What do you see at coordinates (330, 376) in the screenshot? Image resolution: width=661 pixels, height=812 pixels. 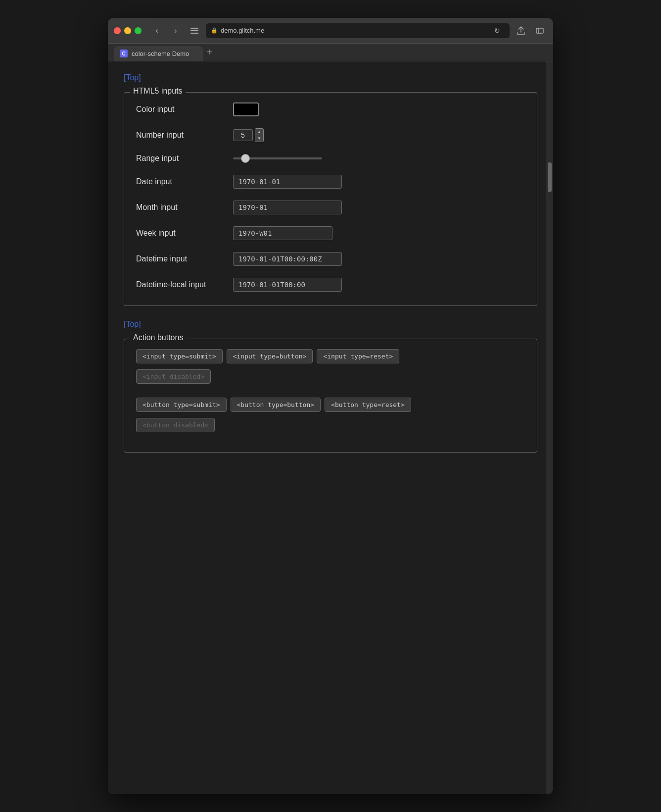 I see `input-disabled-group: <input disabled>` at bounding box center [330, 376].